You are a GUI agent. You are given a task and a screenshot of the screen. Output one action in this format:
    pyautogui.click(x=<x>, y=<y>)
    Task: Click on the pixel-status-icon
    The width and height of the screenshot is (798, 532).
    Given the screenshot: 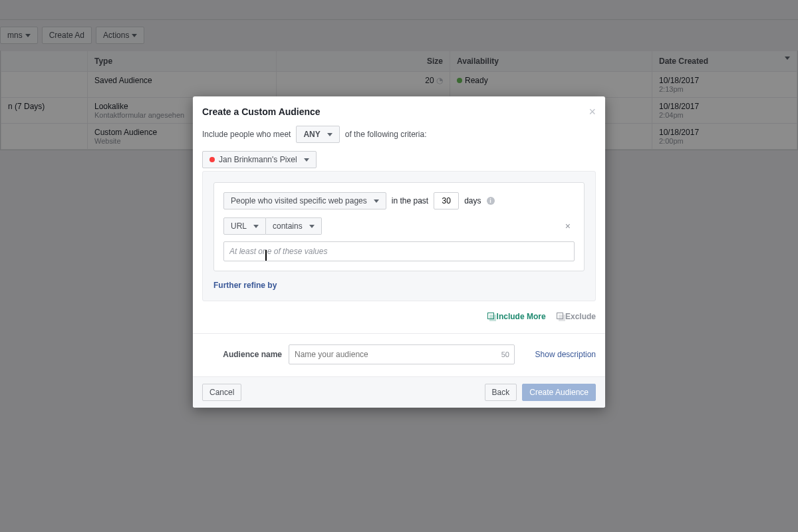 What is the action you would take?
    pyautogui.click(x=212, y=160)
    